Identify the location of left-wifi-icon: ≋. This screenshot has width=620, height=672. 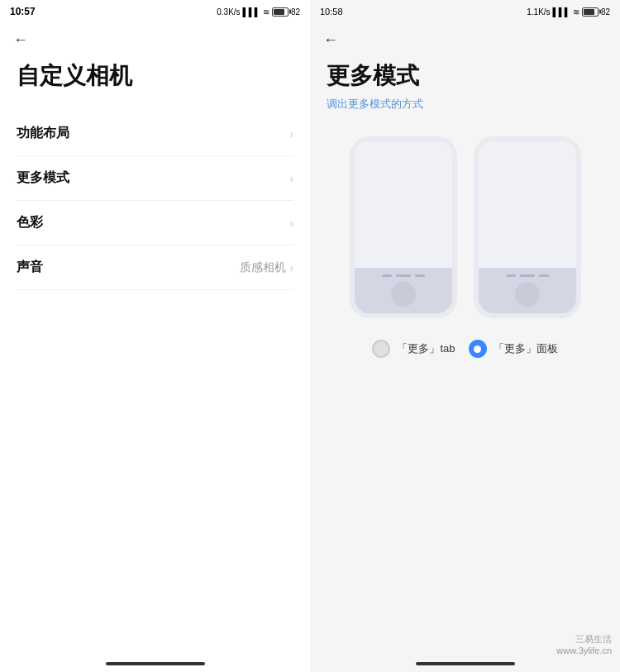
(266, 12).